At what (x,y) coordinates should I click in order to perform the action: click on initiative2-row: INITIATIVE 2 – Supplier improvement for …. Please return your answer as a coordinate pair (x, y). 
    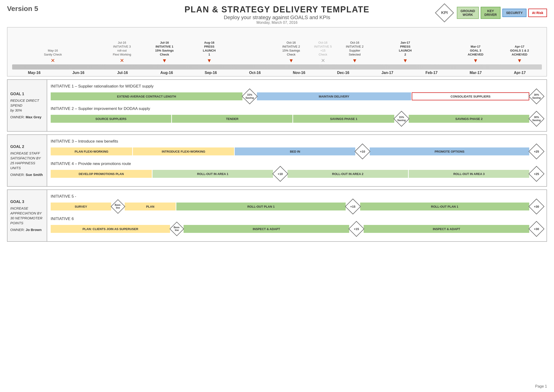
    Looking at the image, I should click on (297, 116).